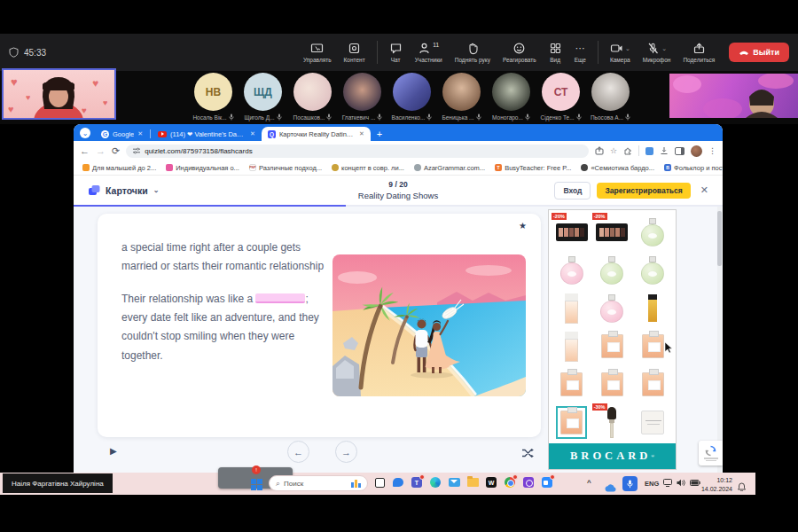 The width and height of the screenshot is (798, 532). What do you see at coordinates (429, 52) in the screenshot?
I see `participants-button: 11 Участники` at bounding box center [429, 52].